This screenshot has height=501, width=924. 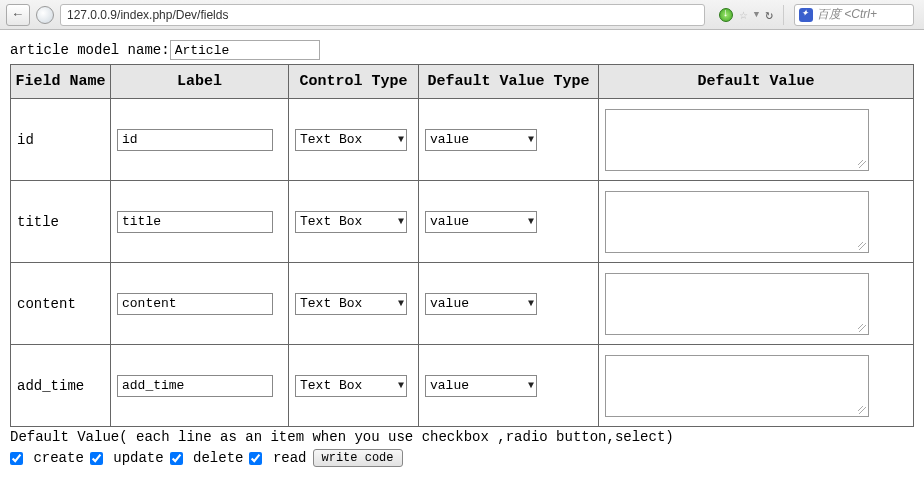 I want to click on download-icon, so click(x=726, y=15).